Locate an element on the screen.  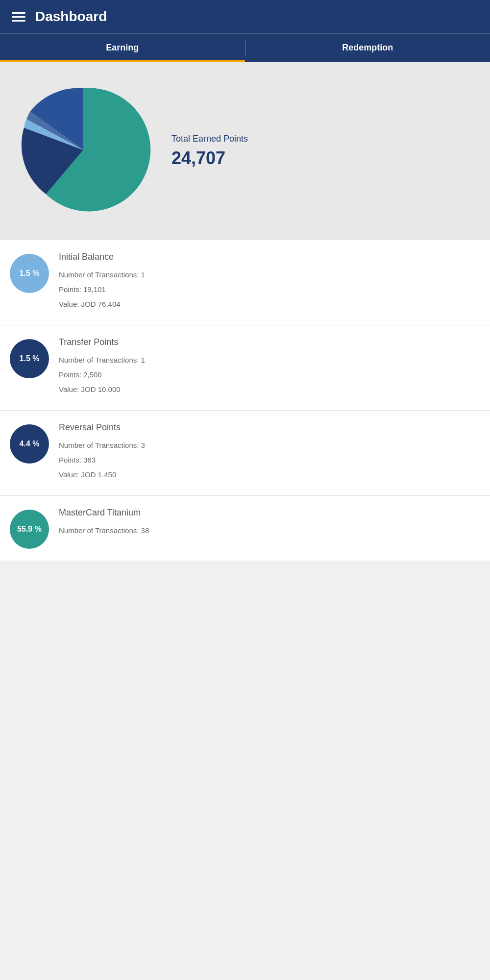
item-transactions: Number of Transactions: 38 is located at coordinates (270, 531).